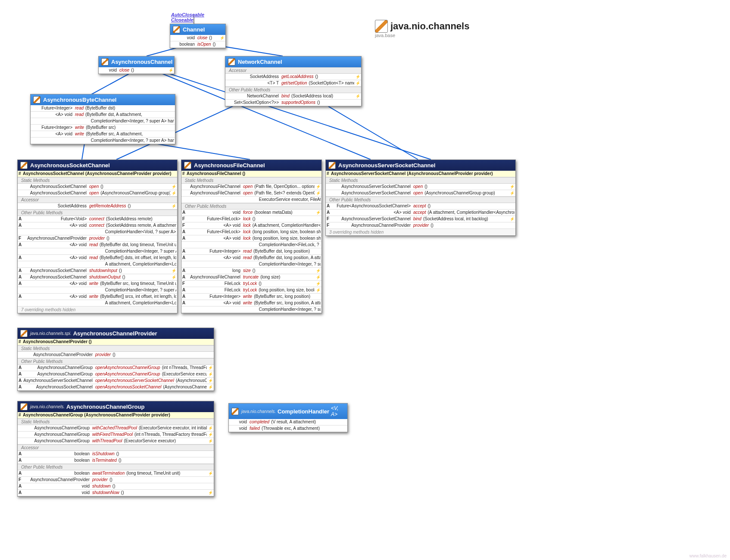 This screenshot has width=730, height=560. I want to click on method-row: <T> Tget/setOption(SocketOption<T> name)…, so click(293, 84).